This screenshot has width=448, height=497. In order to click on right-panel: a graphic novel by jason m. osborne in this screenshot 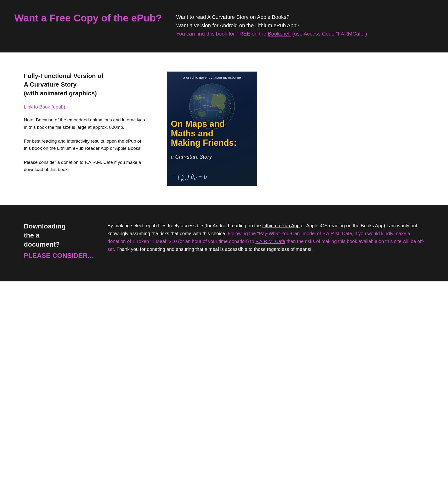, I will do `click(212, 129)`.